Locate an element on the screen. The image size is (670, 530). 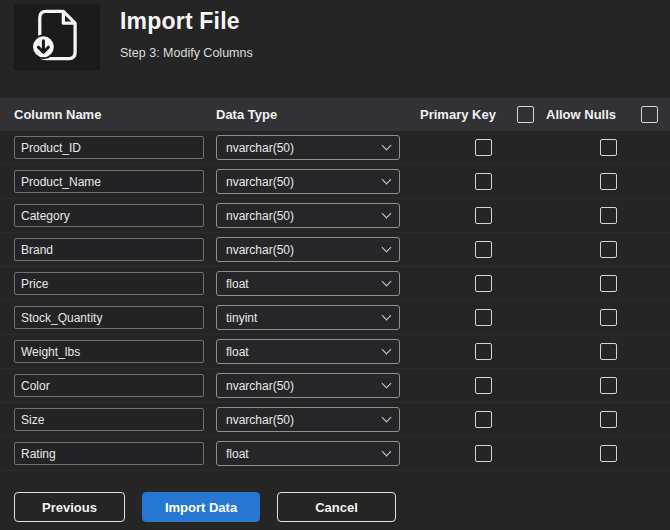
allow-nulls-select-all-checkbox is located at coordinates (650, 114).